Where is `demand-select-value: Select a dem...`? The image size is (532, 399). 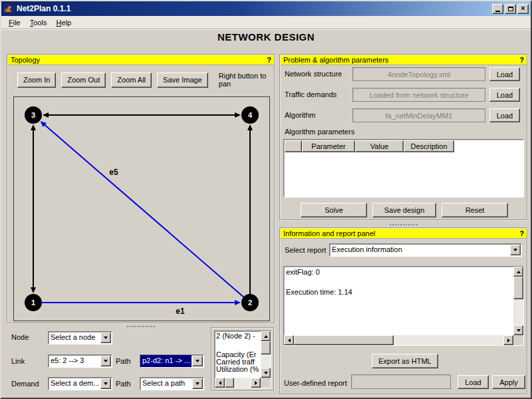
demand-select-value: Select a dem... is located at coordinates (74, 384).